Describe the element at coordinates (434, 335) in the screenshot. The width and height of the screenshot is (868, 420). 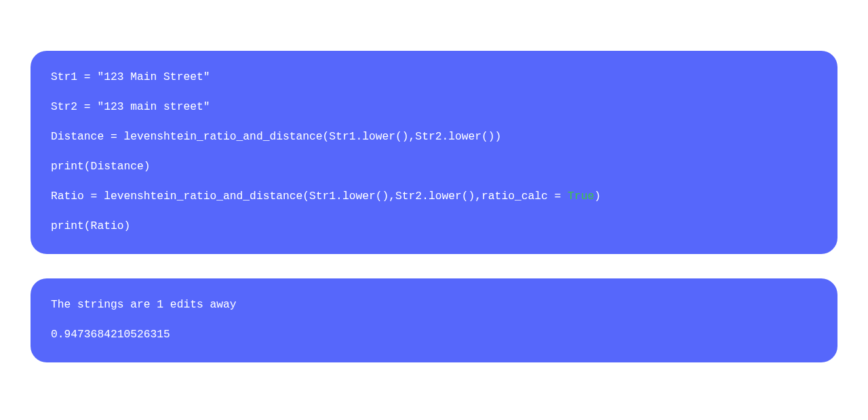
I see `output-line: 0.9473684210526315` at that location.